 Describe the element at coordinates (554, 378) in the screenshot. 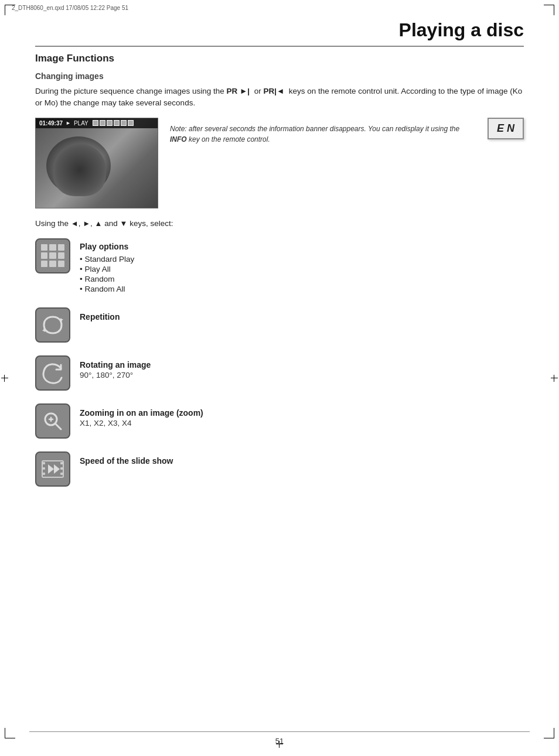

I see `center-right-cross` at that location.